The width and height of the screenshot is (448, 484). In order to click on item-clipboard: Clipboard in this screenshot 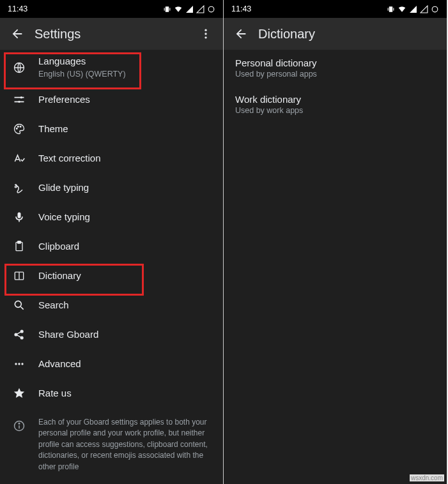, I will do `click(111, 246)`.